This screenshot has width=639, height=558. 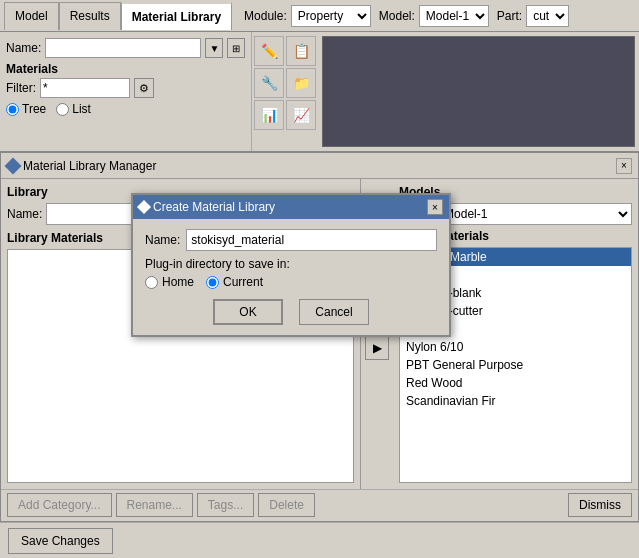 I want to click on dismiss-button: Dismiss, so click(x=600, y=505).